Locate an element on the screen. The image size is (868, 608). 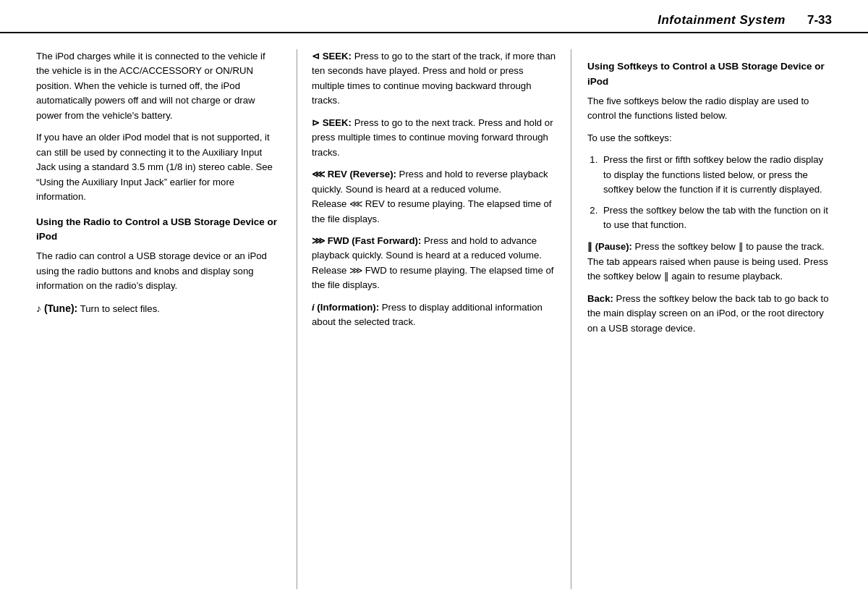
rev-label: ⋘ REV (Reverse): is located at coordinates (354, 174).